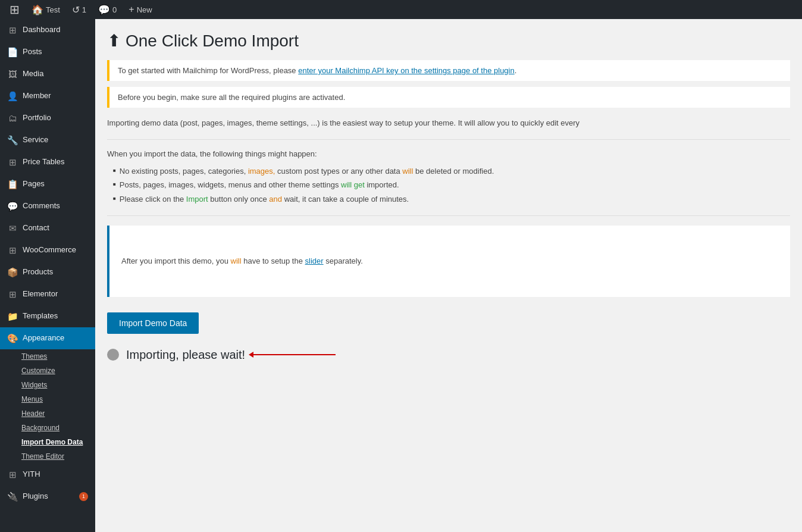  Describe the element at coordinates (48, 30) in the screenshot. I see `sidebar-item-dashboard: ⊞ Dashboard` at that location.